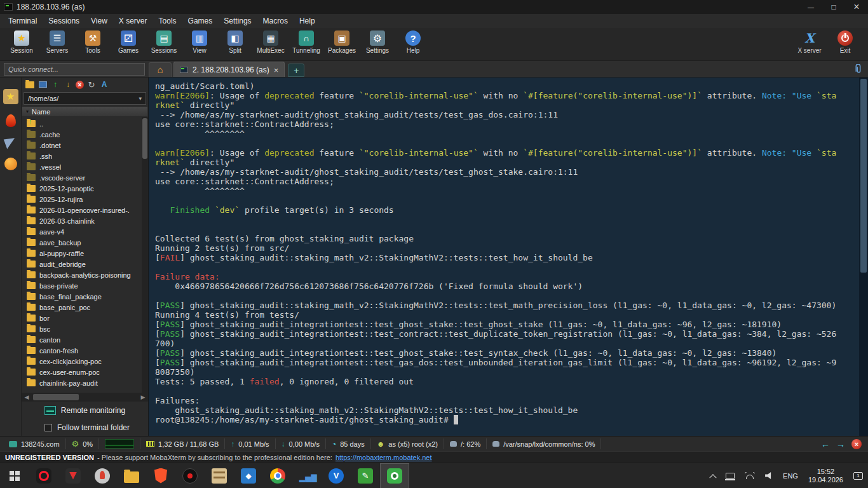 The width and height of the screenshot is (868, 488). I want to click on file-row: backpack-analytics-poisoning, so click(83, 274).